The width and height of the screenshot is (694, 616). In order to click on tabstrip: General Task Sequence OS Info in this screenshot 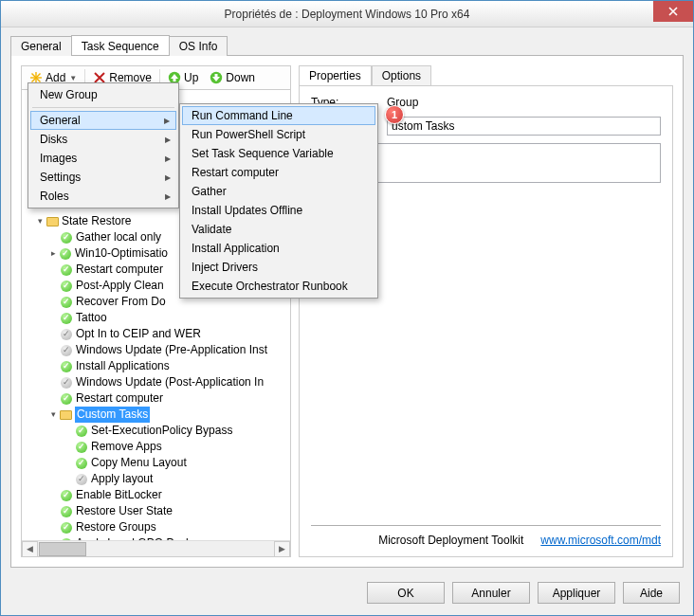, I will do `click(347, 45)`.